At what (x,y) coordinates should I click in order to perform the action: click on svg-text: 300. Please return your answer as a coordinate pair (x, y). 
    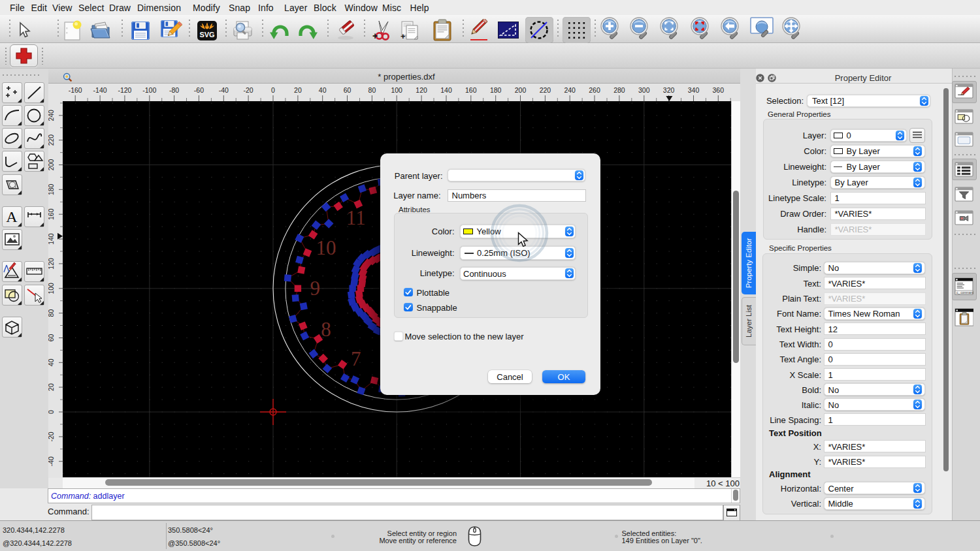
    Looking at the image, I should click on (644, 90).